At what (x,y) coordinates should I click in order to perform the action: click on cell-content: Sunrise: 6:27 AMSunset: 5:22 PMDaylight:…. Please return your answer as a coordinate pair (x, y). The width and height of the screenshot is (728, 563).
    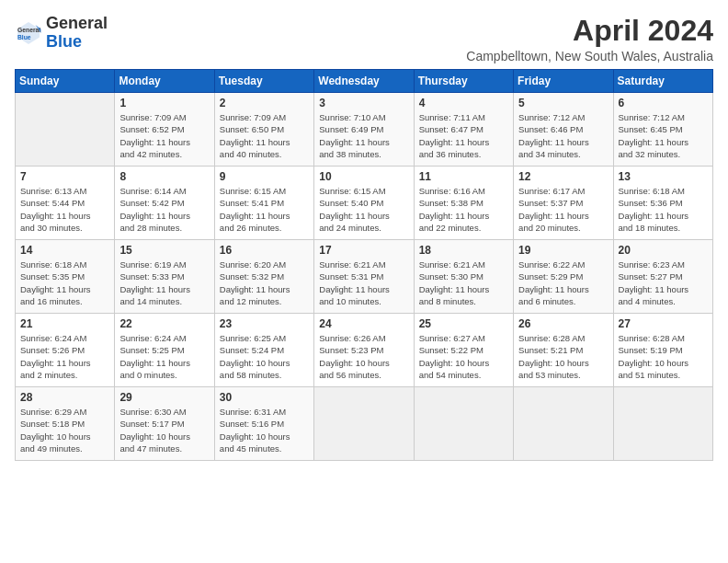
    Looking at the image, I should click on (463, 357).